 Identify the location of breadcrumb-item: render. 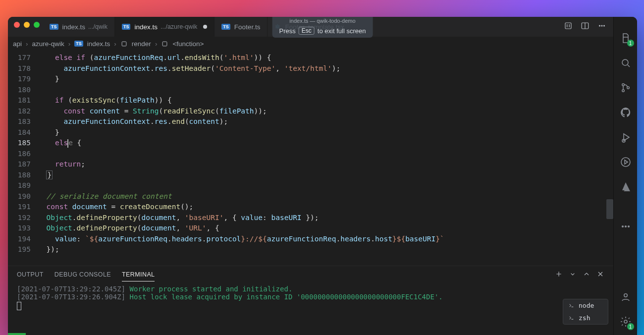
(142, 44).